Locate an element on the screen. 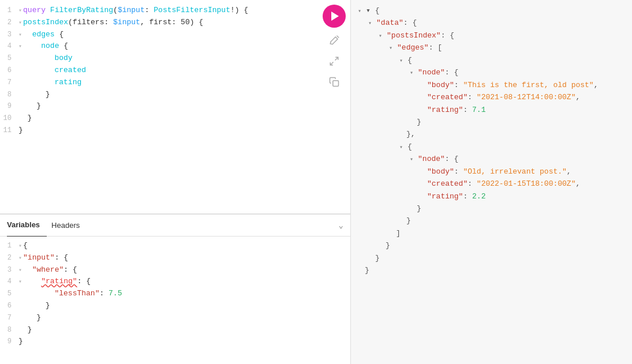  json-token: ] is located at coordinates (398, 233).